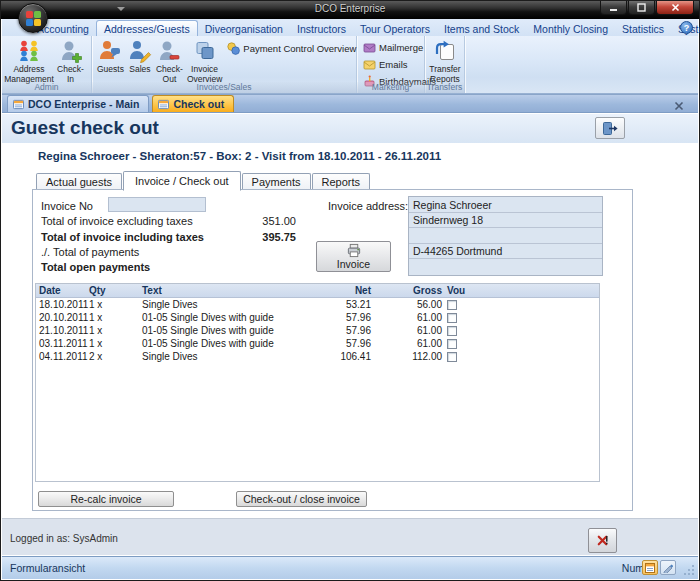  Describe the element at coordinates (394, 64) in the screenshot. I see `emails-label: Emails` at that location.